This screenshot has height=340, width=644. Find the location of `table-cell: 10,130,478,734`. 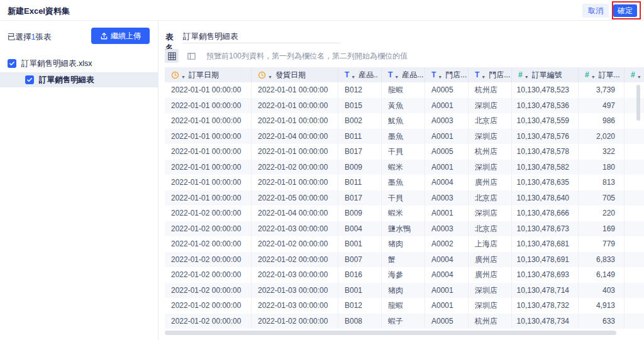

table-cell: 10,130,478,734 is located at coordinates (545, 322).